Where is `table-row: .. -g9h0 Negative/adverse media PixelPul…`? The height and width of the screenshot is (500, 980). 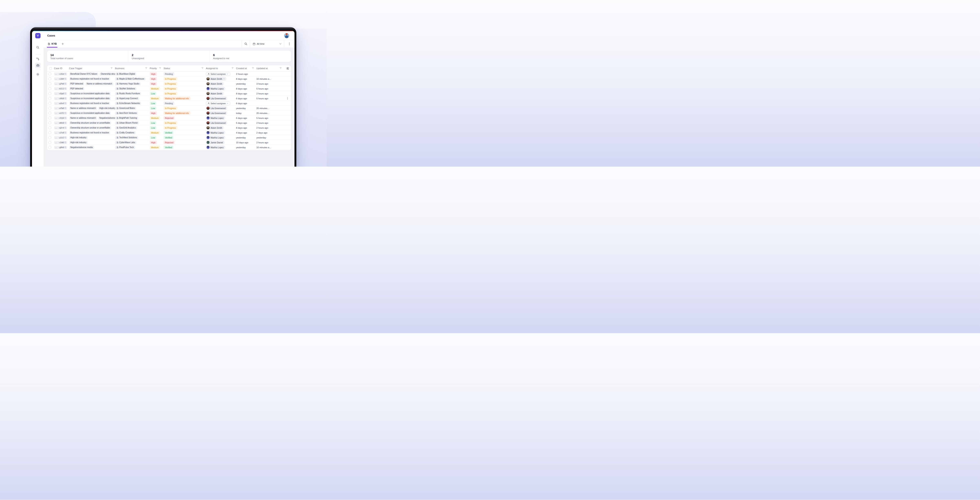
table-row: .. -g9h0 Negative/adverse media PixelPul… is located at coordinates (169, 148).